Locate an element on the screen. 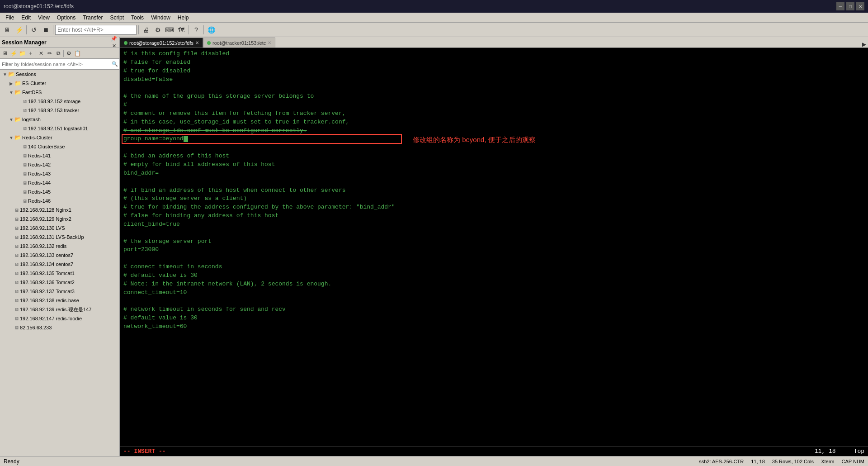 This screenshot has width=868, height=466. st-log-button: 📋 is located at coordinates (77, 53).